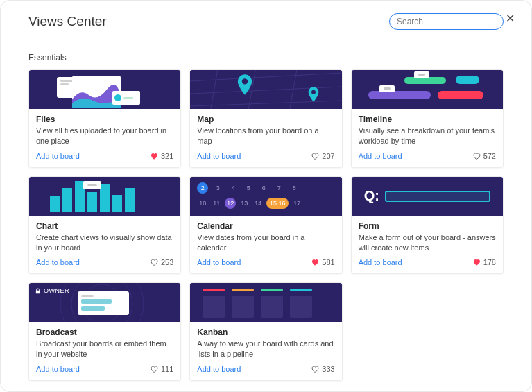  Describe the element at coordinates (490, 262) in the screenshot. I see `like-count: 178` at that location.